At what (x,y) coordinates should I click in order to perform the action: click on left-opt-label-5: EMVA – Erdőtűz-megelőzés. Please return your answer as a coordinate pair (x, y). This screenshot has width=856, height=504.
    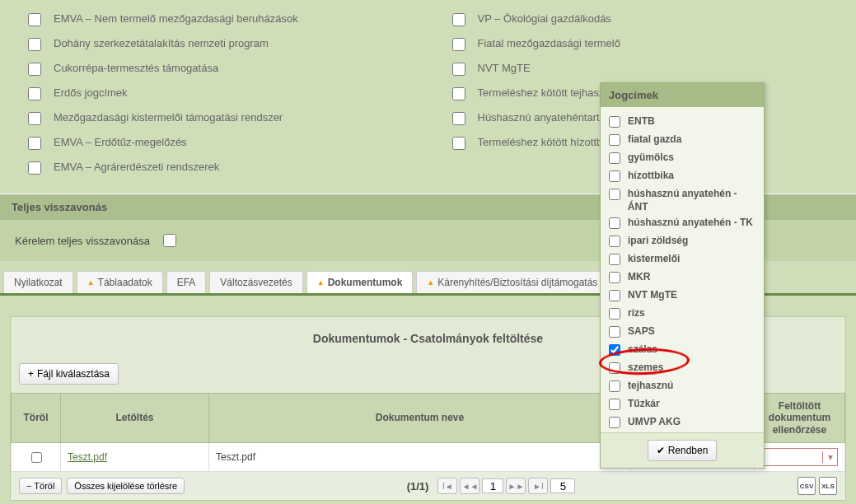
    Looking at the image, I should click on (120, 143).